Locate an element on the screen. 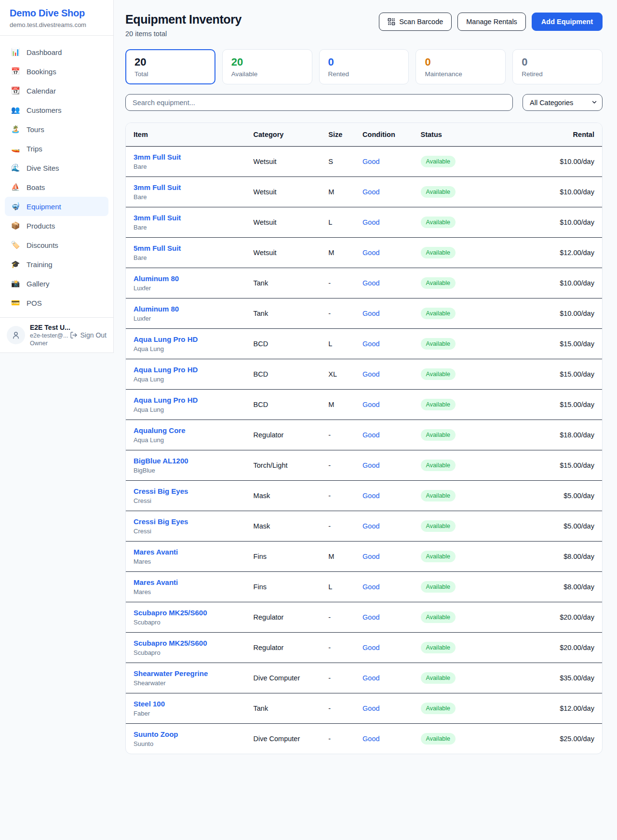 The height and width of the screenshot is (840, 617). size-cell: M is located at coordinates (345, 556).